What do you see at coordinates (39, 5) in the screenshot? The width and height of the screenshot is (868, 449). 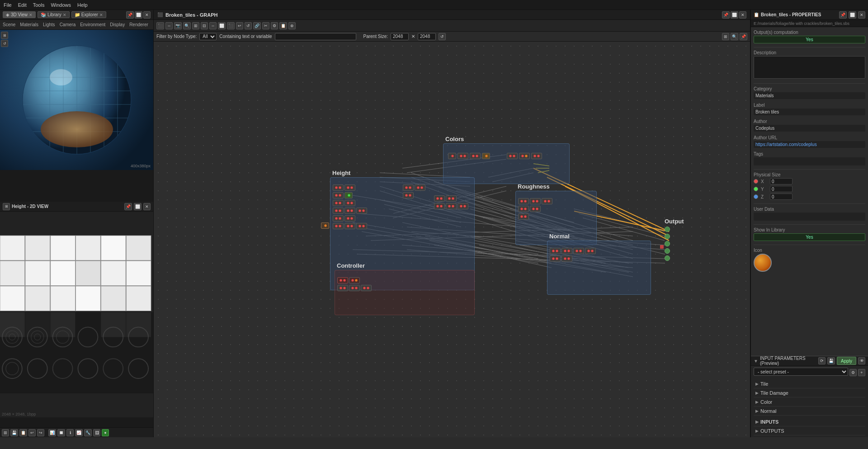 I see `menu-tools: Tools` at bounding box center [39, 5].